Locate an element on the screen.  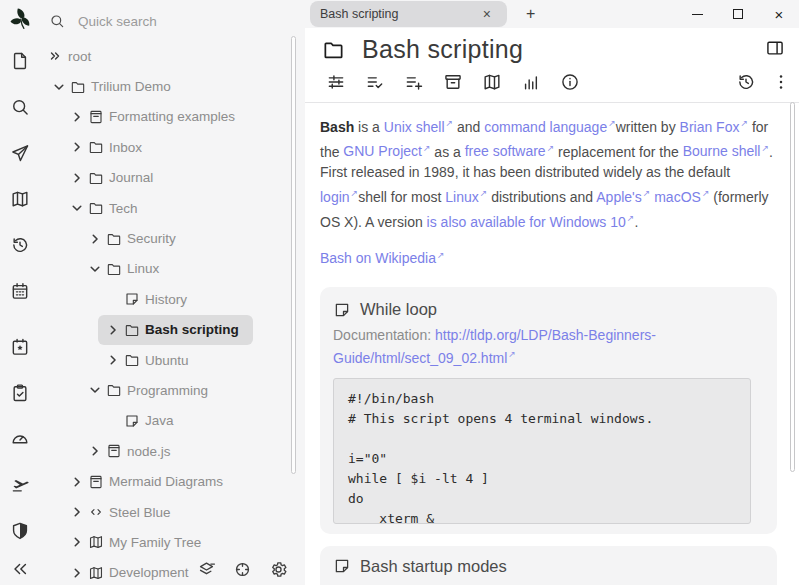
search-icon is located at coordinates (57, 21).